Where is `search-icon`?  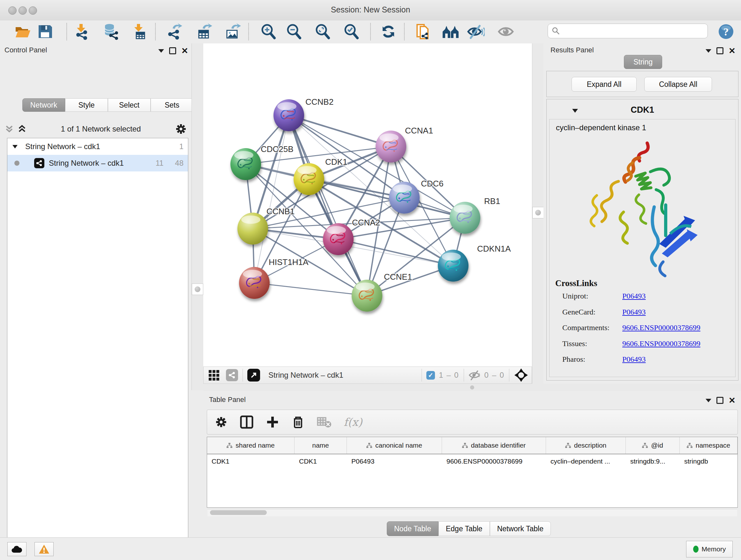
search-icon is located at coordinates (556, 31).